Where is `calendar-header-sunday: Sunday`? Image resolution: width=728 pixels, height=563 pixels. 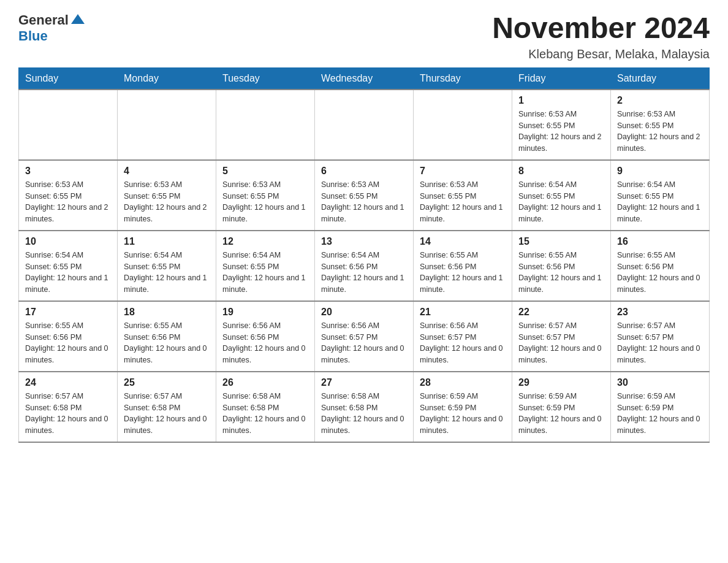
calendar-header-sunday: Sunday is located at coordinates (69, 79).